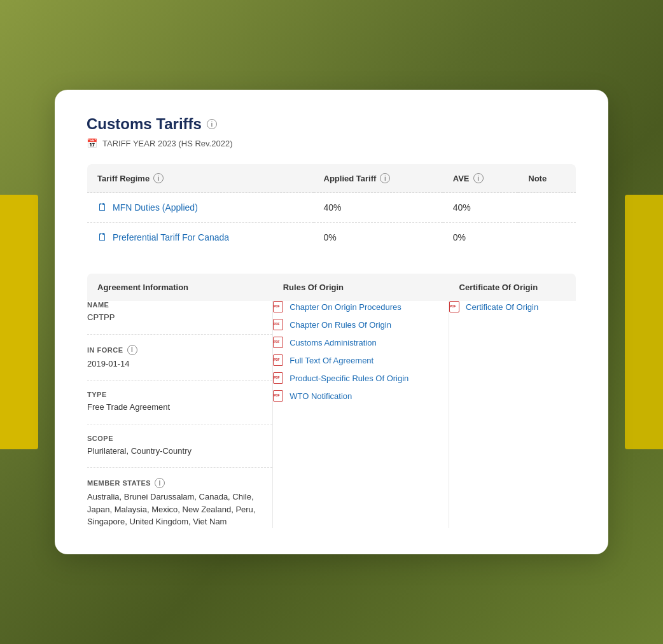  Describe the element at coordinates (332, 143) in the screenshot. I see `tariff-year-row: 📅 TARIFF YEAR 2023 (HS Rev.2022)` at that location.